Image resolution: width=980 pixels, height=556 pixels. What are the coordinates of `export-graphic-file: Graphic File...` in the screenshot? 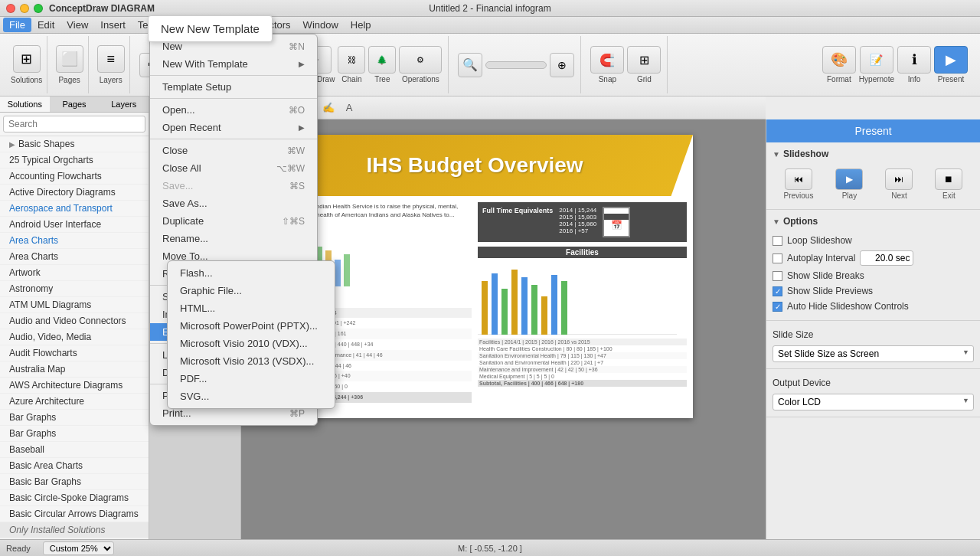 It's located at (251, 291).